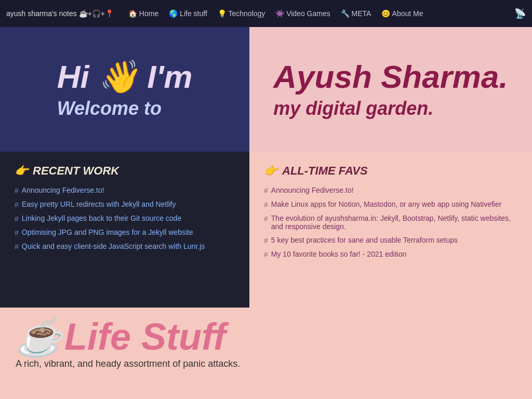  I want to click on favs-list: # Announcing Fediverse.to! # Make Linux …, so click(391, 222).